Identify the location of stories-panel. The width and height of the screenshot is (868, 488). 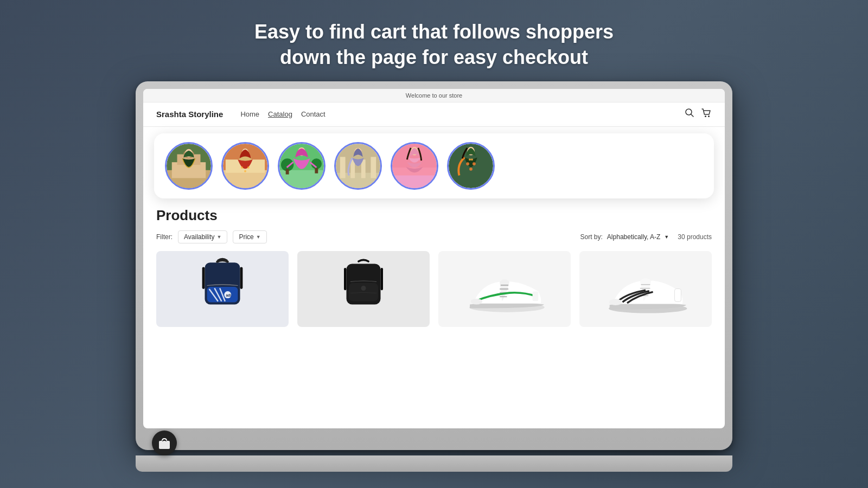
(434, 166).